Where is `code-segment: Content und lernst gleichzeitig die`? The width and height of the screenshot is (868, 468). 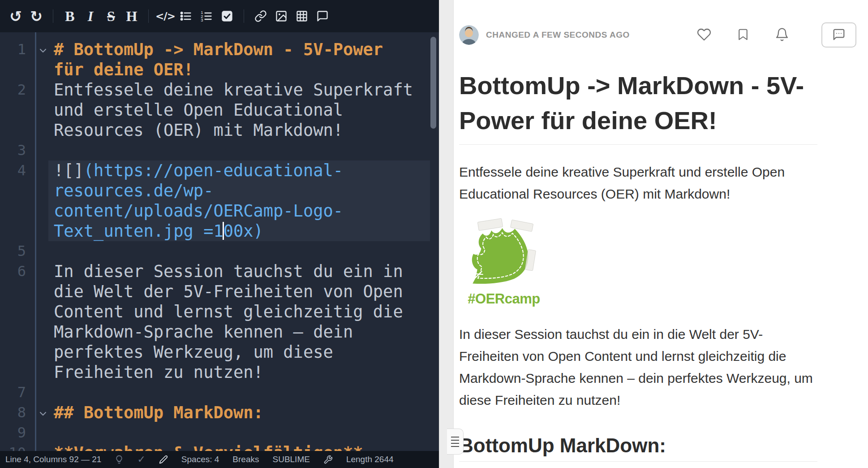
code-segment: Content und lernst gleichzeitig die is located at coordinates (228, 312).